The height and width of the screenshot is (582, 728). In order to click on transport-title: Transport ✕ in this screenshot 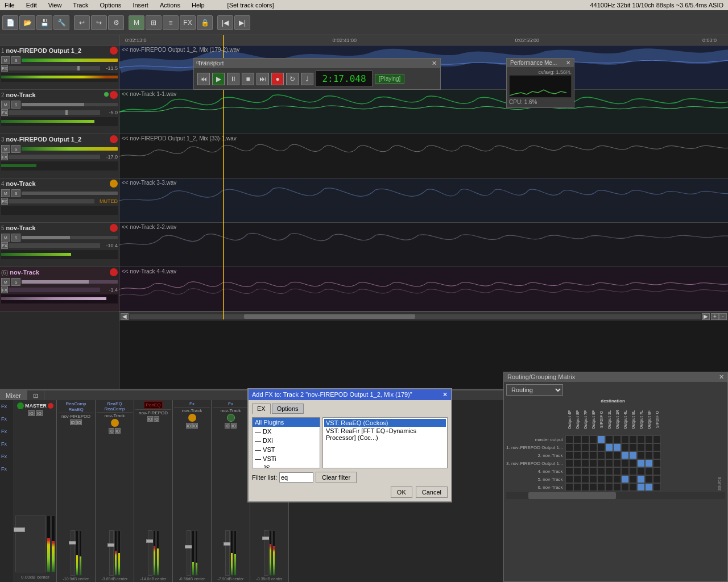, I will do `click(317, 64)`.